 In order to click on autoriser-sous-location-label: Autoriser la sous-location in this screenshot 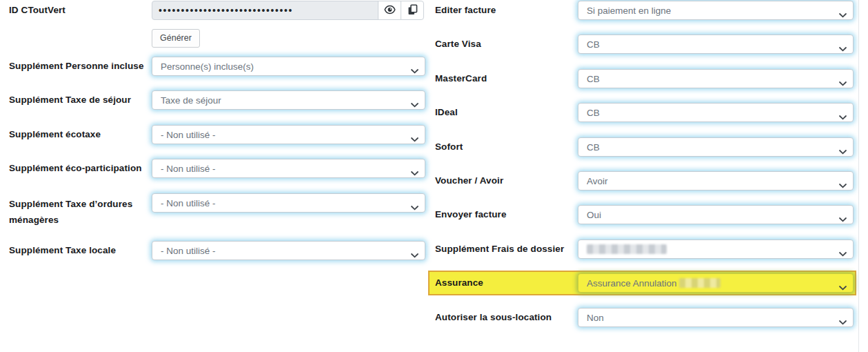, I will do `click(504, 317)`.